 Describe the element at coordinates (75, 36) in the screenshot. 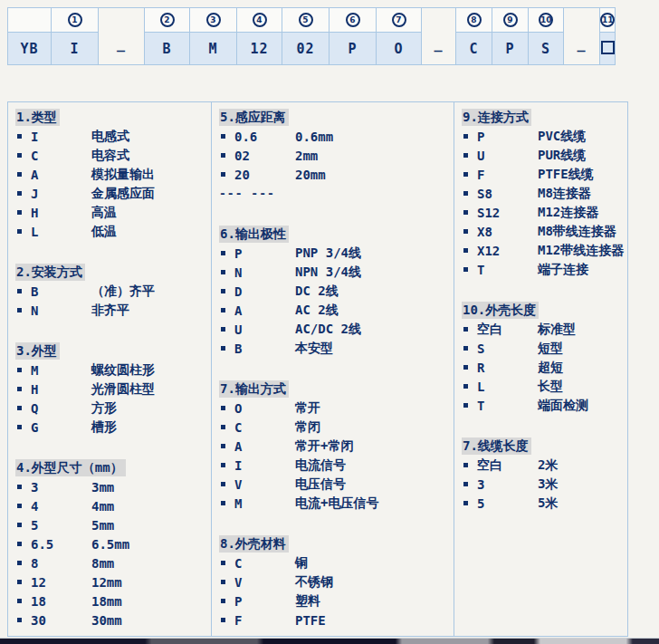

I see `model-code-cell: 1 I` at that location.